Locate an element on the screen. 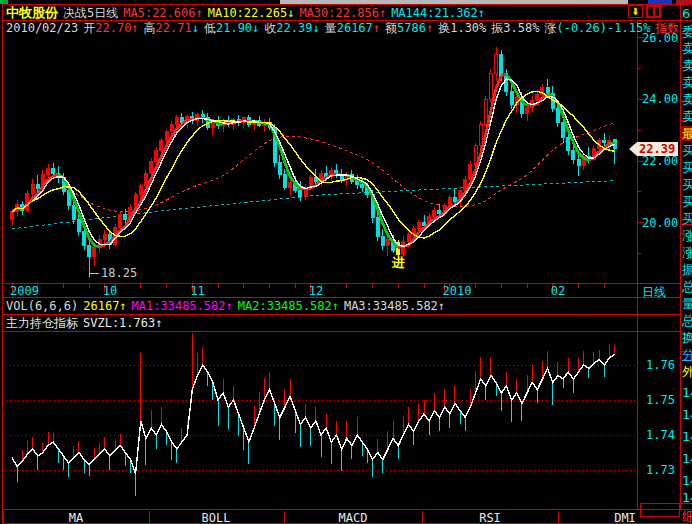 Image resolution: width=692 pixels, height=524 pixels. quote-info-bar: 2010/02/23开22.70↑高22.71↓低21.90↓收22.39↓量2… is located at coordinates (342, 29).